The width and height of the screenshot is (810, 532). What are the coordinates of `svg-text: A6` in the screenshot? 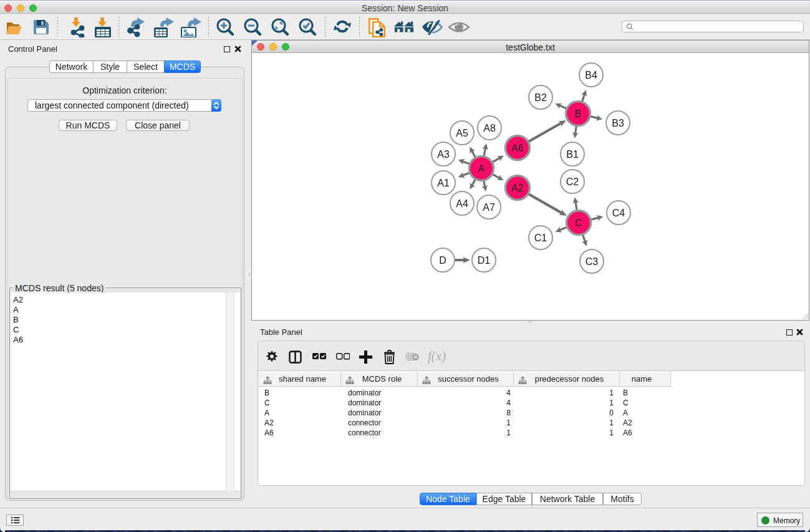 It's located at (518, 148).